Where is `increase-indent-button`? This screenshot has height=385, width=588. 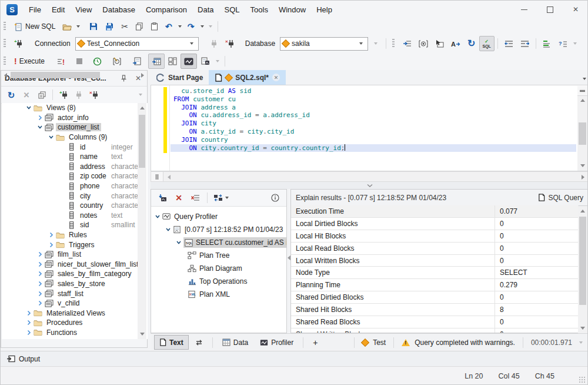
increase-indent-button is located at coordinates (524, 44).